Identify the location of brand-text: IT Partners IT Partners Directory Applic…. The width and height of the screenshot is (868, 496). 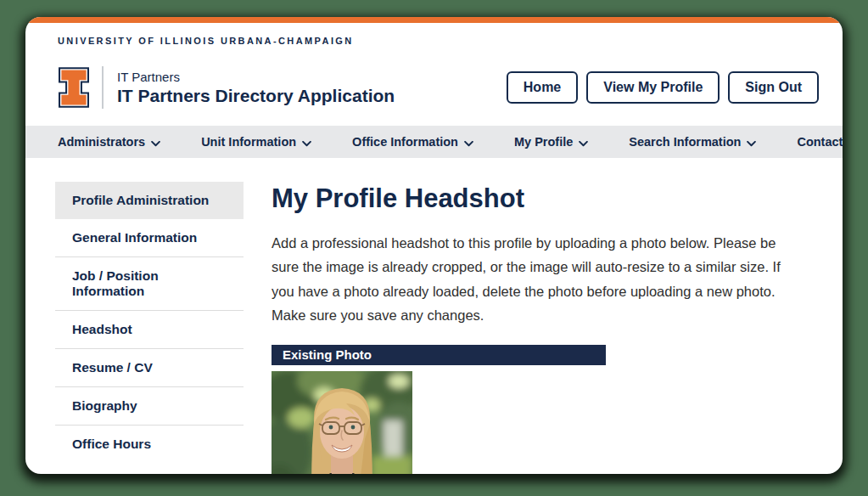
(256, 88).